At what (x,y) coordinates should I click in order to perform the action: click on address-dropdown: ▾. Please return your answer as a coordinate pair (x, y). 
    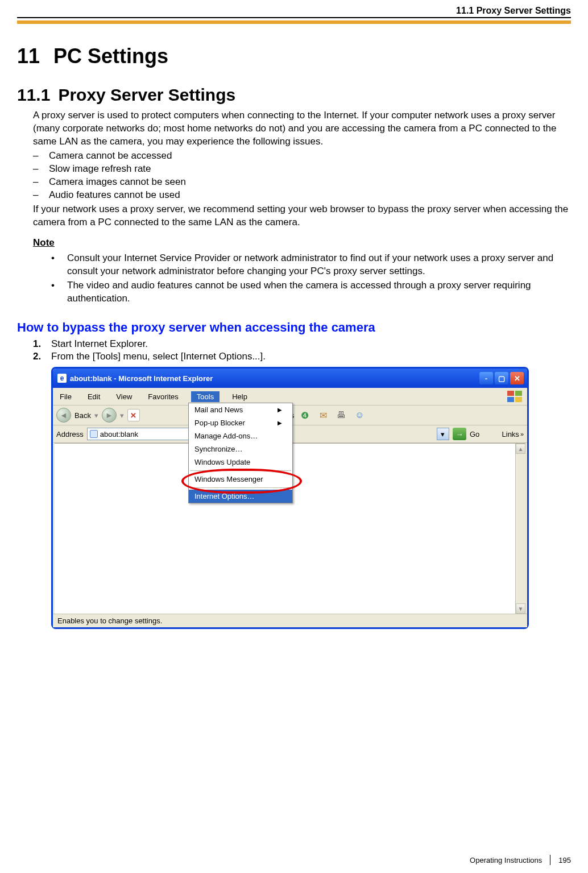
    Looking at the image, I should click on (443, 434).